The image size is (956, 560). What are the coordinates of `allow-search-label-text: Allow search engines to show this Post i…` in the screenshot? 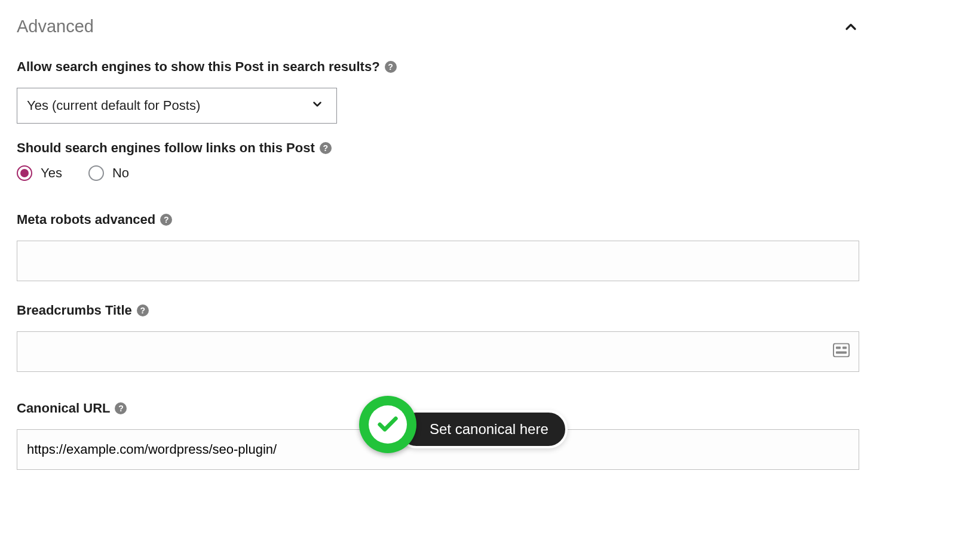 It's located at (198, 67).